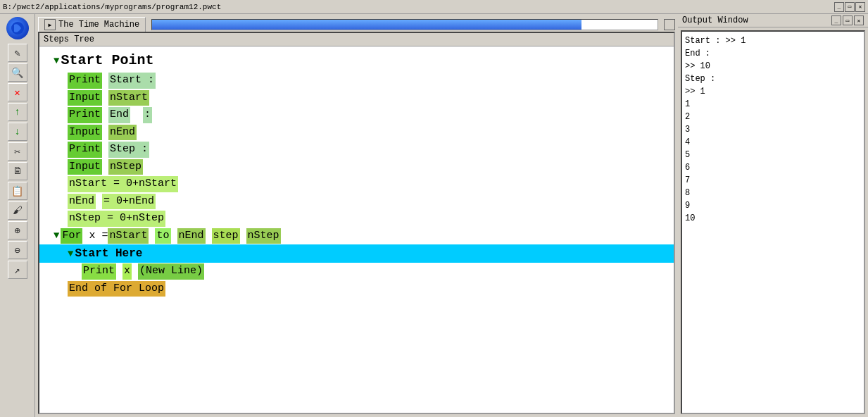 The height and width of the screenshot is (417, 868). I want to click on end-for-label: End of For Loop, so click(117, 289).